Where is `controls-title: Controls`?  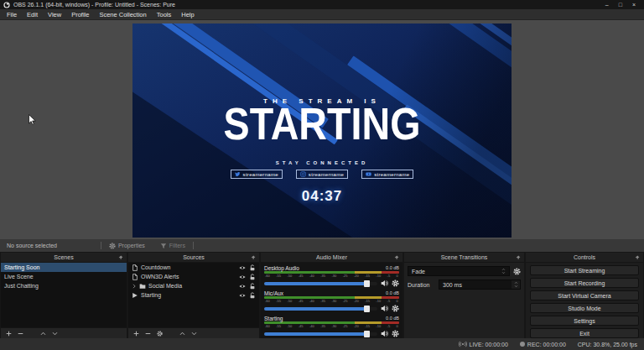 controls-title: Controls is located at coordinates (584, 257).